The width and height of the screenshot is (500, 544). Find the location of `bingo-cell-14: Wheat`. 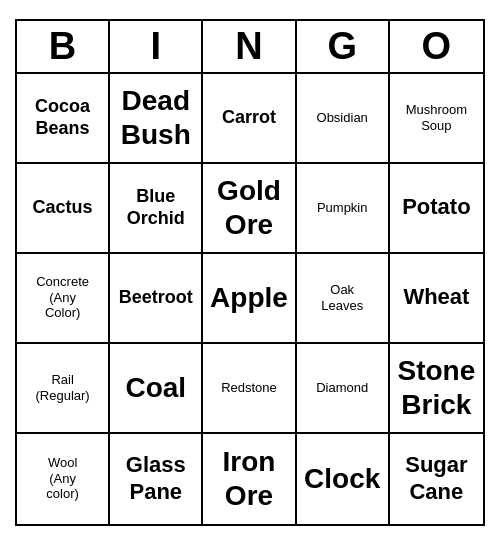

bingo-cell-14: Wheat is located at coordinates (436, 299).